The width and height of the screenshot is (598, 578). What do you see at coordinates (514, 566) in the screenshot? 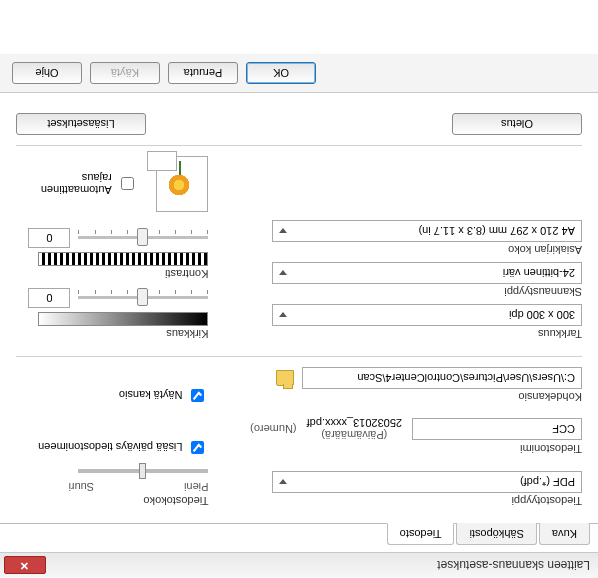
I see `window-title: Laitteen skannaus-asetukset` at bounding box center [514, 566].